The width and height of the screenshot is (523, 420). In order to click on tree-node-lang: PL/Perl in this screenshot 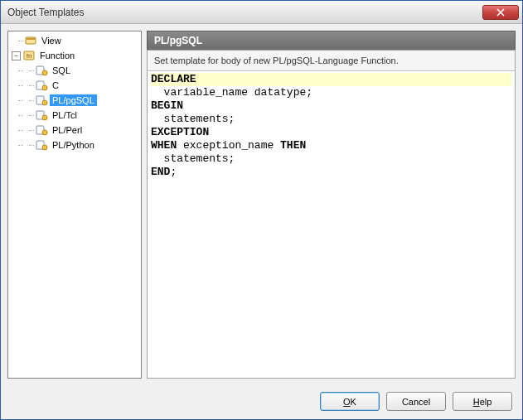, I will do `click(75, 130)`.